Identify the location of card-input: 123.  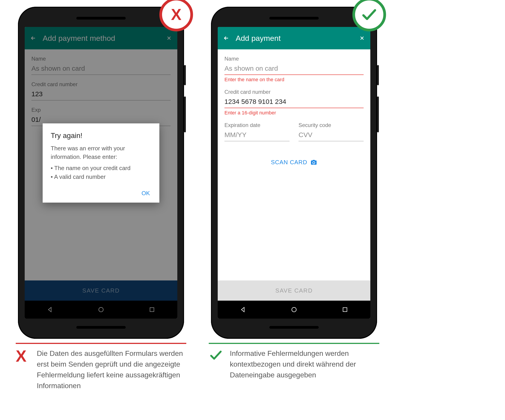
(101, 95).